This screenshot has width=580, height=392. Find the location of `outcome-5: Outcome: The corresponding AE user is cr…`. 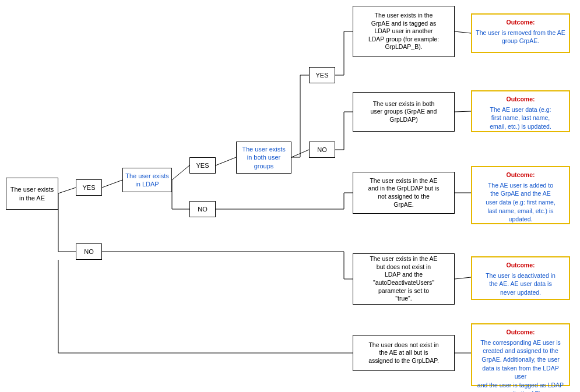

outcome-5: Outcome: The corresponding AE user is cr… is located at coordinates (521, 355).